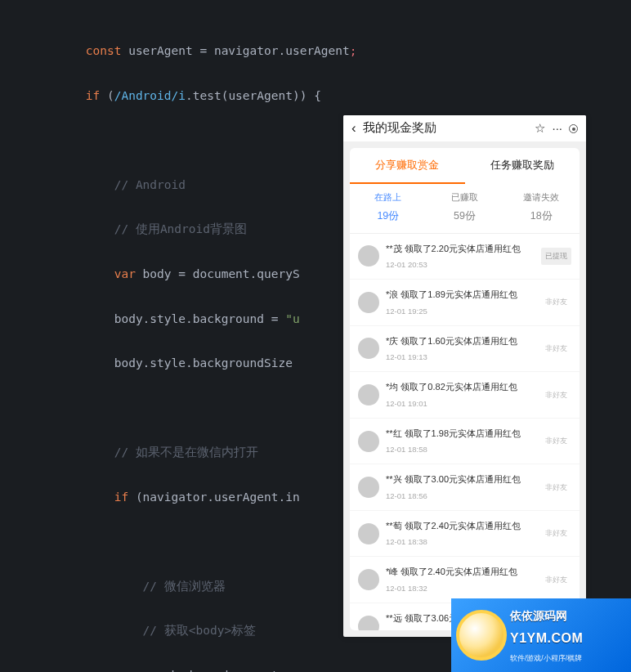  I want to click on row-time: 12-01 18:38, so click(460, 542).